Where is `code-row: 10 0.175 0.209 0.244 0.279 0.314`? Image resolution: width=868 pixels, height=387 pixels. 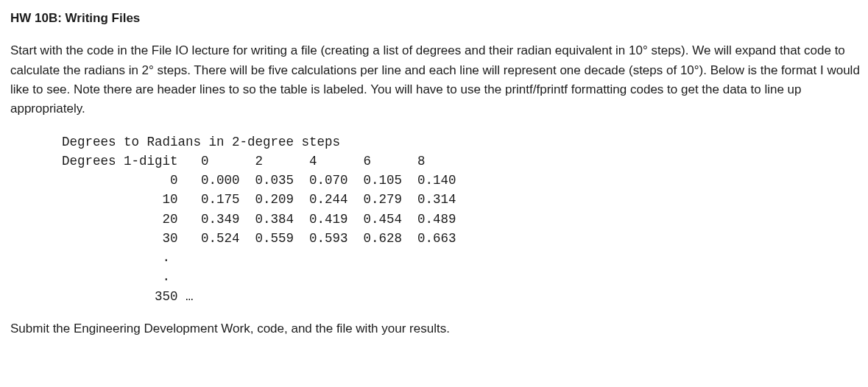
code-row: 10 0.175 0.209 0.244 0.279 0.314 is located at coordinates (259, 199).